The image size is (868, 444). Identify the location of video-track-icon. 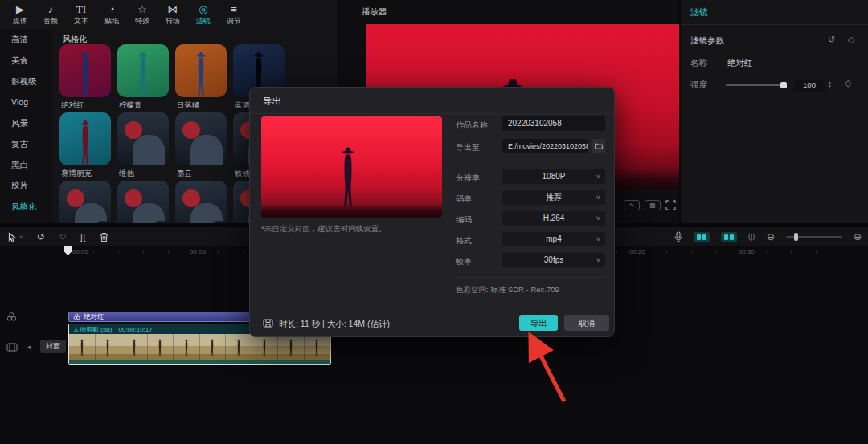
(12, 347).